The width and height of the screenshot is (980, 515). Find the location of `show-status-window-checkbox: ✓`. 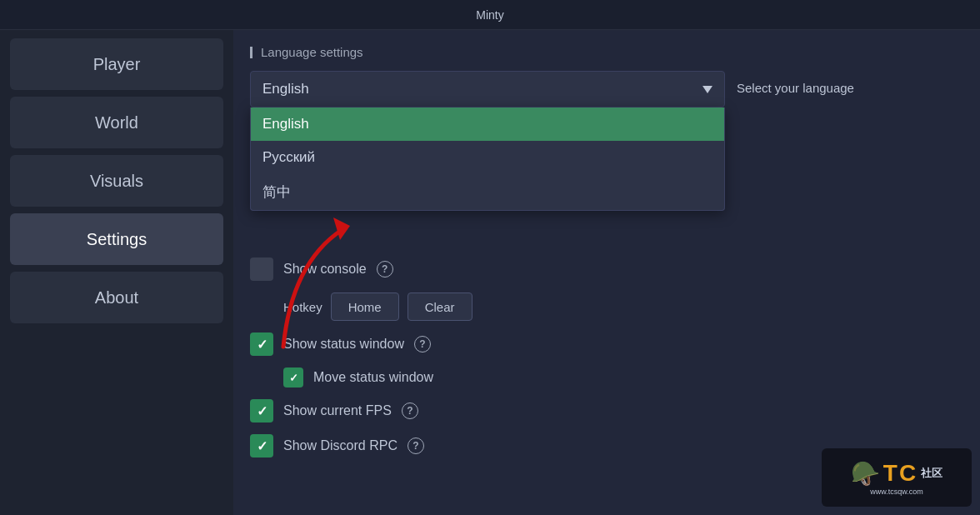

show-status-window-checkbox: ✓ is located at coordinates (262, 344).